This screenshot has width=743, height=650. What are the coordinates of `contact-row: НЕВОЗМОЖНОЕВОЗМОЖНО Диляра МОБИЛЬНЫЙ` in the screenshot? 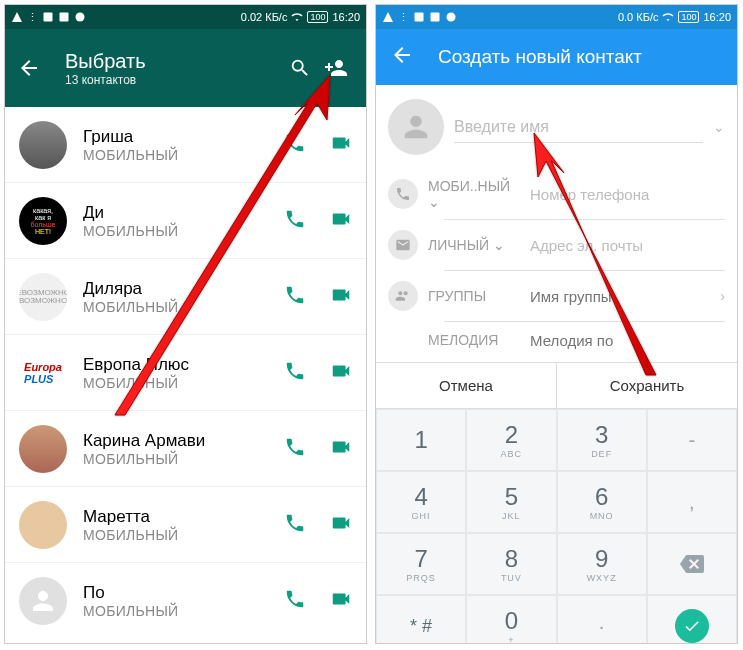 It's located at (186, 297).